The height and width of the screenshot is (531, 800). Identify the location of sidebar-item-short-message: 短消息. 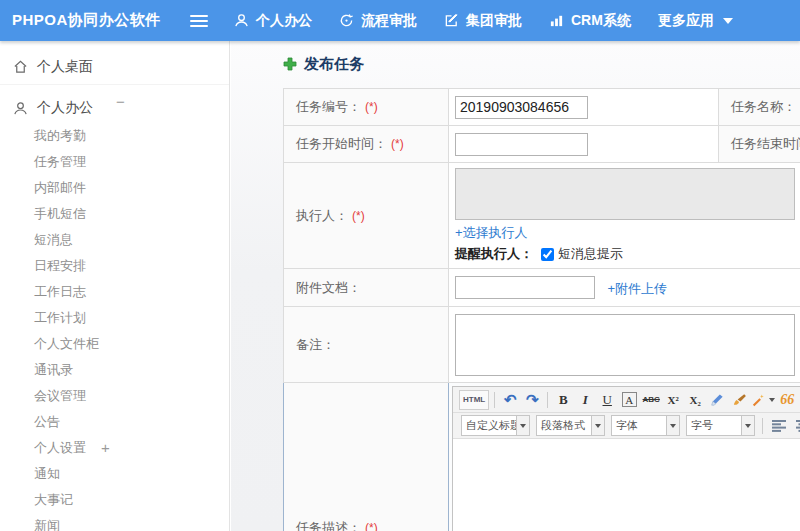
(114, 240).